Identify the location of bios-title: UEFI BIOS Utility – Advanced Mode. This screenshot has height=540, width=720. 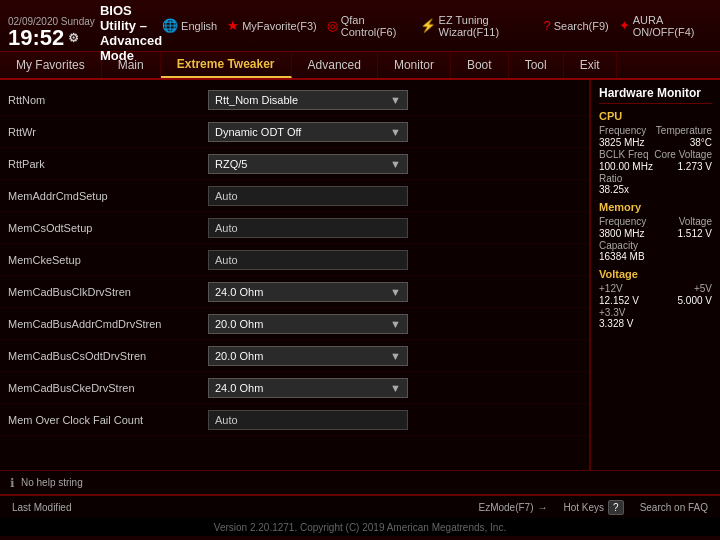
(131, 32).